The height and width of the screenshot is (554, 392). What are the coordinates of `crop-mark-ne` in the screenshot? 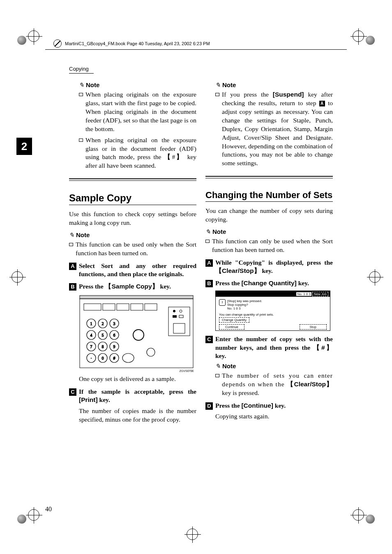 It's located at (364, 38).